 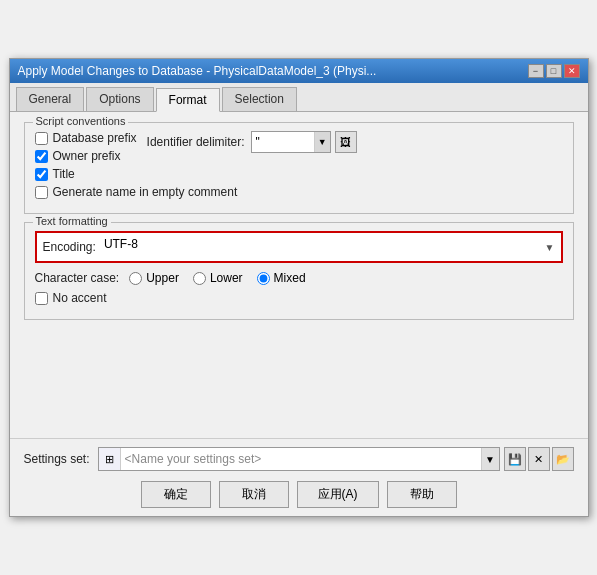 I want to click on script-conventions-group: Script conventions Database prefix Owner…, so click(x=299, y=168).